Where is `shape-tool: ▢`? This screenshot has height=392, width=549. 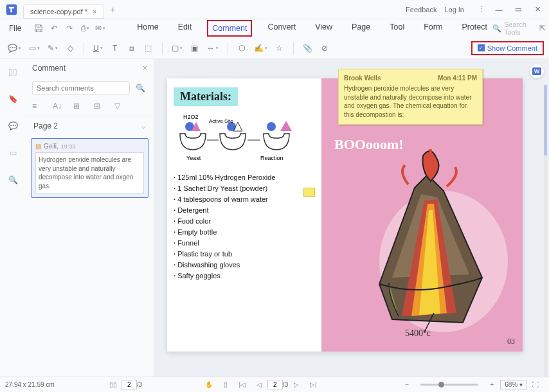 shape-tool: ▢ is located at coordinates (177, 48).